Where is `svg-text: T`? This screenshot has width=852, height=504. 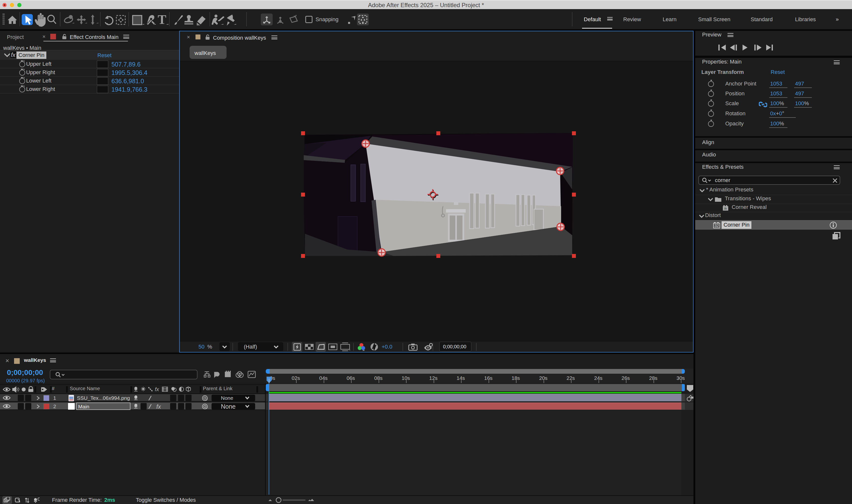
svg-text: T is located at coordinates (162, 20).